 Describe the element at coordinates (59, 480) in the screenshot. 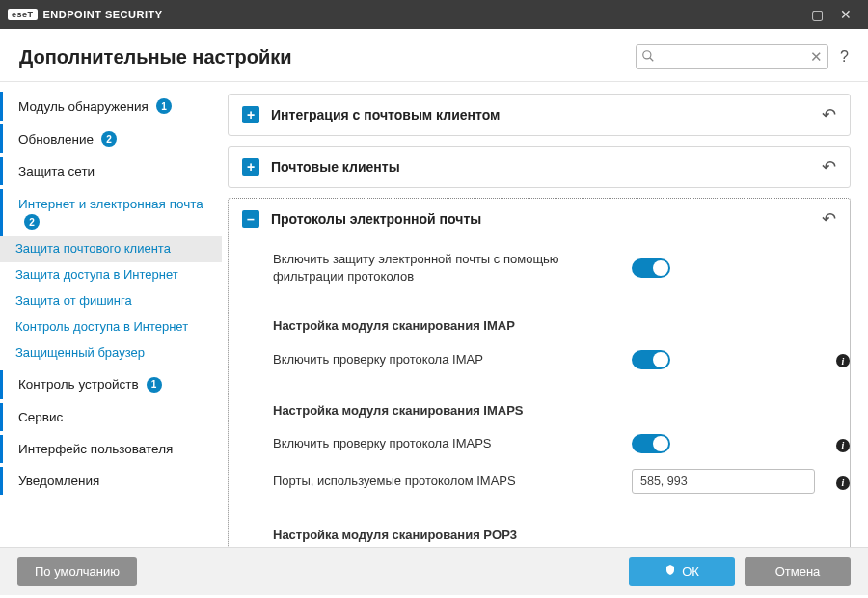

I see `sidebar-item-label: Уведомления` at that location.